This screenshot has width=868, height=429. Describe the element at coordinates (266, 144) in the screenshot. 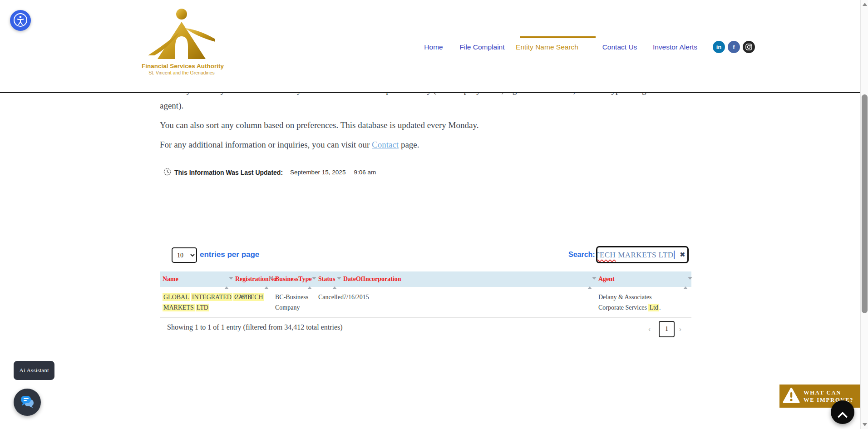

I see `intro-text: For any additional information or inquir…` at that location.